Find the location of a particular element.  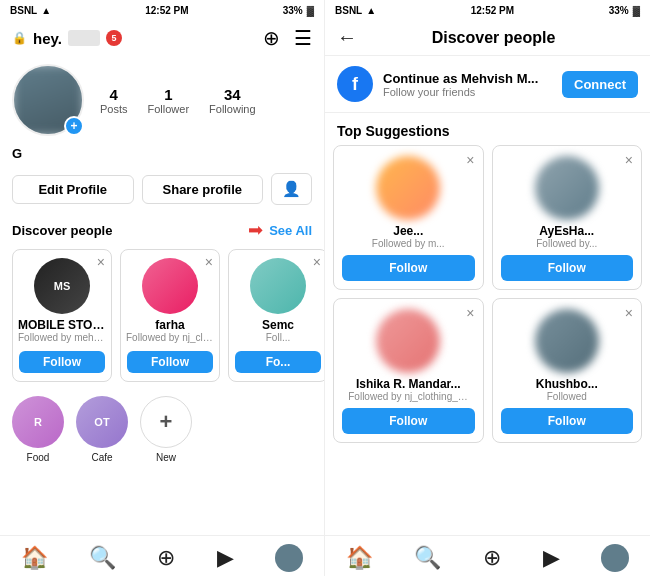

nav-profile-left is located at coordinates (289, 558).